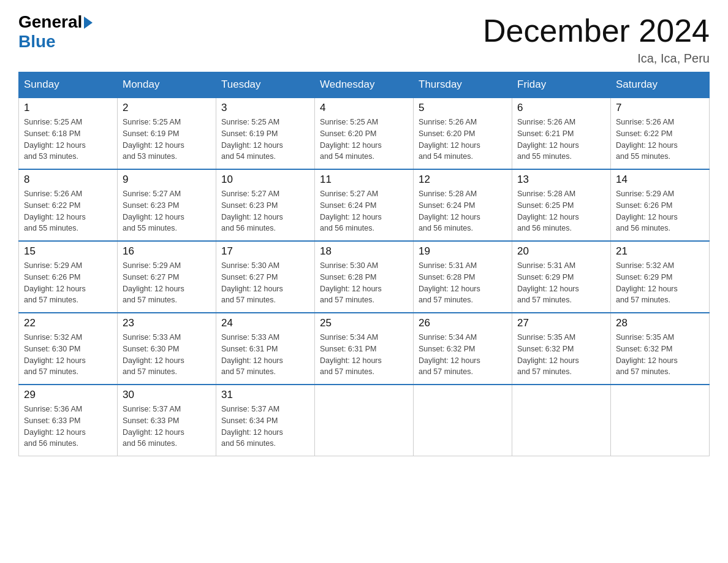 This screenshot has height=563, width=728. What do you see at coordinates (548, 139) in the screenshot?
I see `day-info: Sunrise: 5:26 AMSunset: 6:21 PMDaylight:…` at bounding box center [548, 139].